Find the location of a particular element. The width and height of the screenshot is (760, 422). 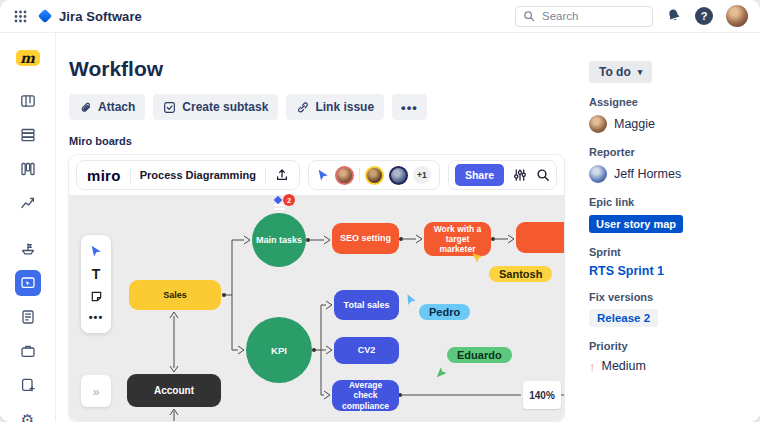

miro-app-logo: m is located at coordinates (28, 58).